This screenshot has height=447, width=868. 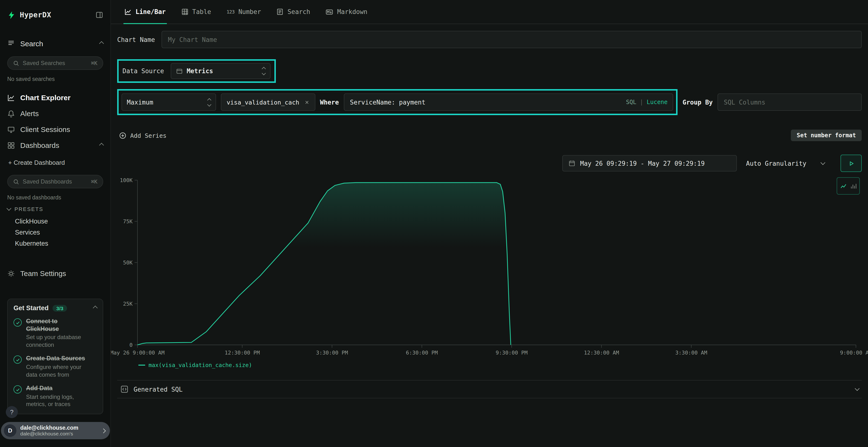 What do you see at coordinates (650, 163) in the screenshot?
I see `date-range-picker: May 26 09:29:19 - May 27 09:29:19` at bounding box center [650, 163].